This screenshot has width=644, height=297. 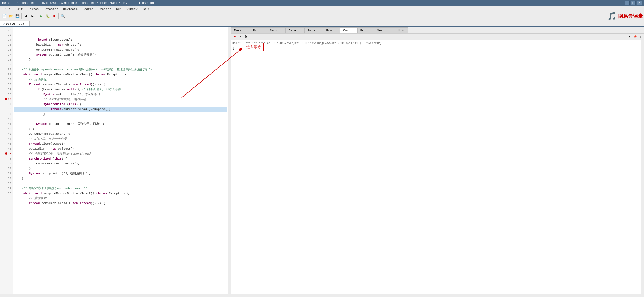 I want to click on right-tab-junit: JUnit, so click(x=401, y=30).